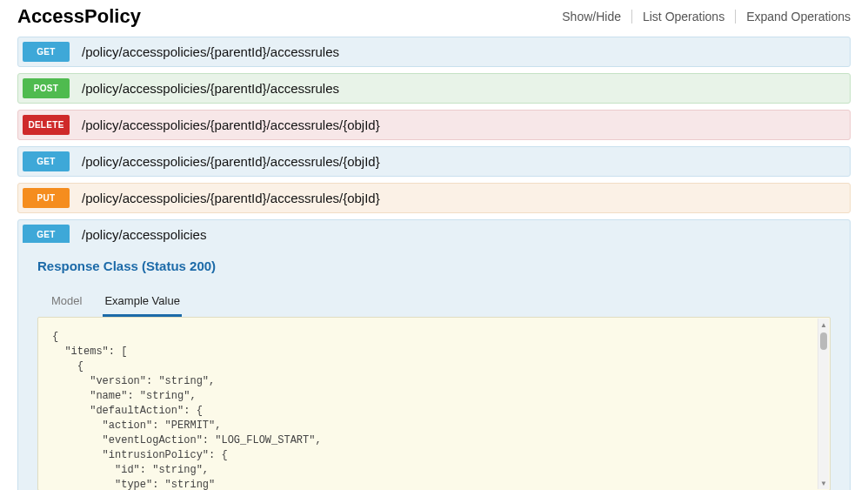 The image size is (868, 490). What do you see at coordinates (79, 17) in the screenshot?
I see `resource-title: AccessPolicy` at bounding box center [79, 17].